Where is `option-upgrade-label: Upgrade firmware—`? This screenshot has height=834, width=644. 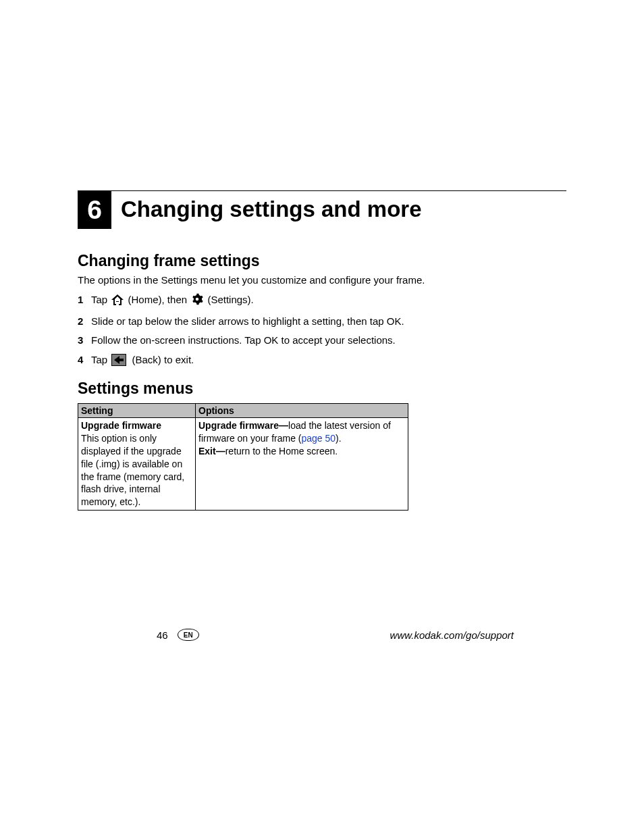 option-upgrade-label: Upgrade firmware— is located at coordinates (243, 425).